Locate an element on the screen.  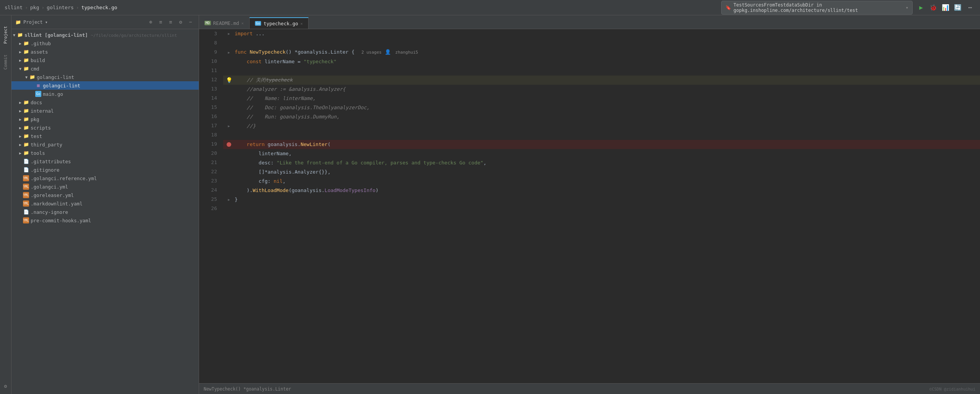
root-arrow: ▼ is located at coordinates (14, 35).